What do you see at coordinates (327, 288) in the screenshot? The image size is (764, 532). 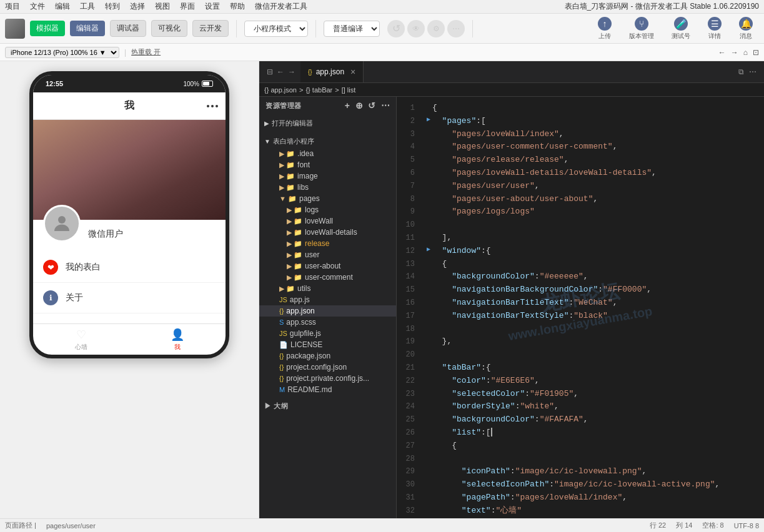 I see `tree-item-utils: ▶ 📁 utils` at bounding box center [327, 288].